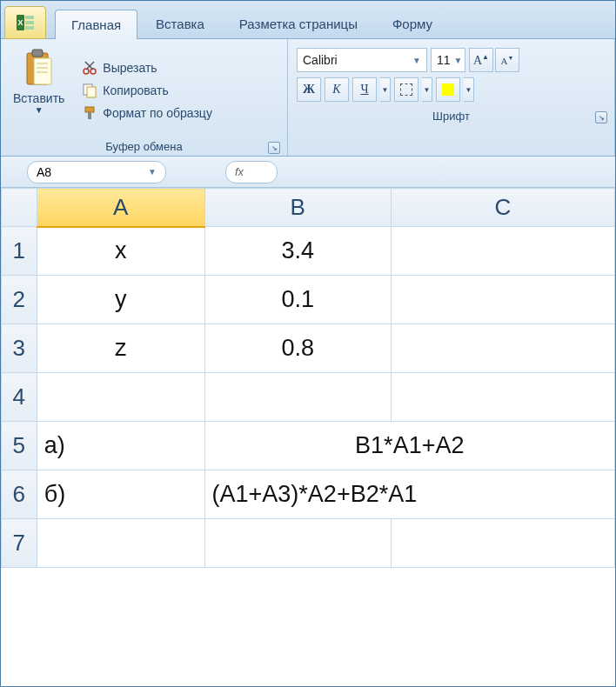 The height and width of the screenshot is (687, 616). I want to click on font-dialog-launcher, so click(601, 117).